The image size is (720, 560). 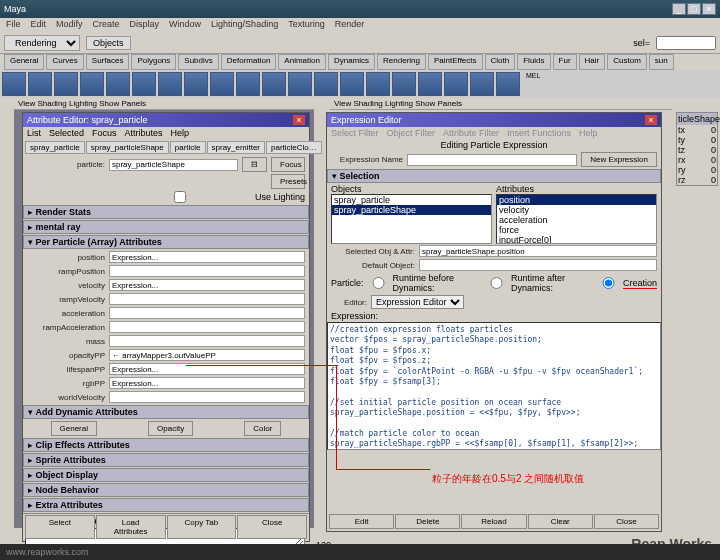 What do you see at coordinates (592, 62) in the screenshot?
I see `shelf-tab: Hair` at bounding box center [592, 62].